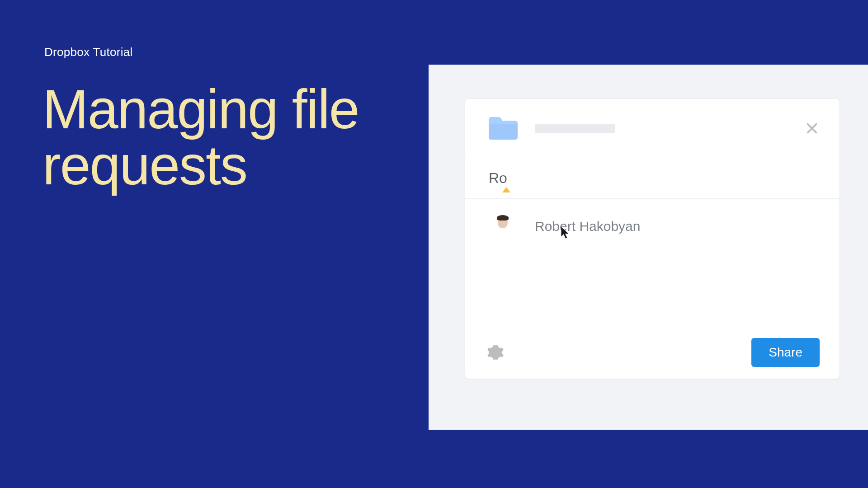 Image resolution: width=868 pixels, height=488 pixels. I want to click on recipient-search-input: Ro, so click(652, 178).